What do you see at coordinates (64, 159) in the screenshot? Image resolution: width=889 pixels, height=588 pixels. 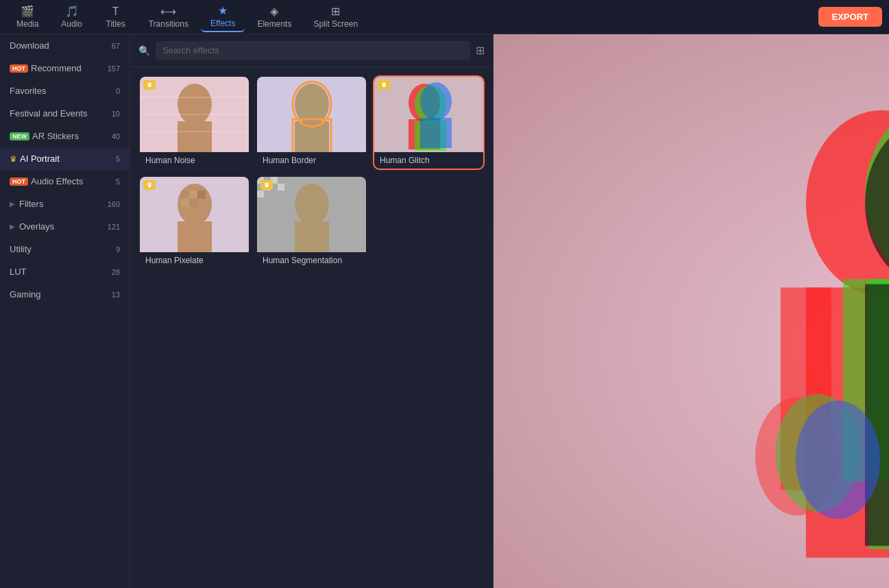 I see `sidebar-item-ai-portrait: ♛ AI Portrait 5` at bounding box center [64, 159].